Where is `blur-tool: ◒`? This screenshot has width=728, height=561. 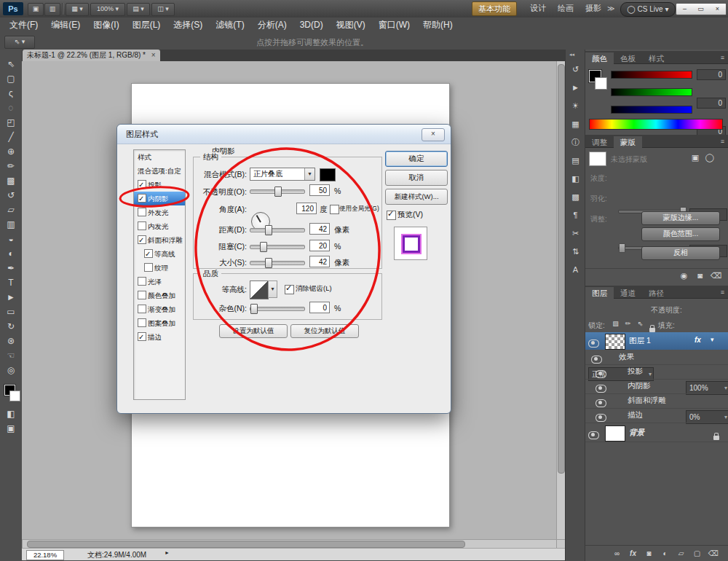 blur-tool: ◒ is located at coordinates (11, 239).